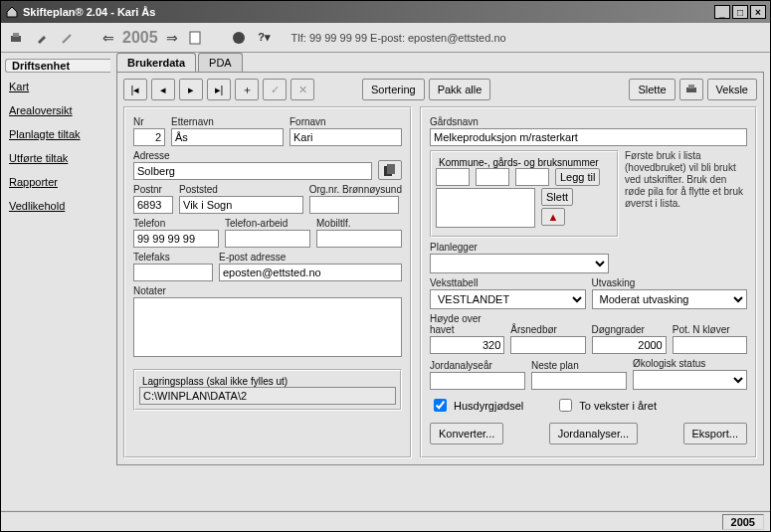  Describe the element at coordinates (219, 89) in the screenshot. I see `last-record-button: ▸|` at that location.